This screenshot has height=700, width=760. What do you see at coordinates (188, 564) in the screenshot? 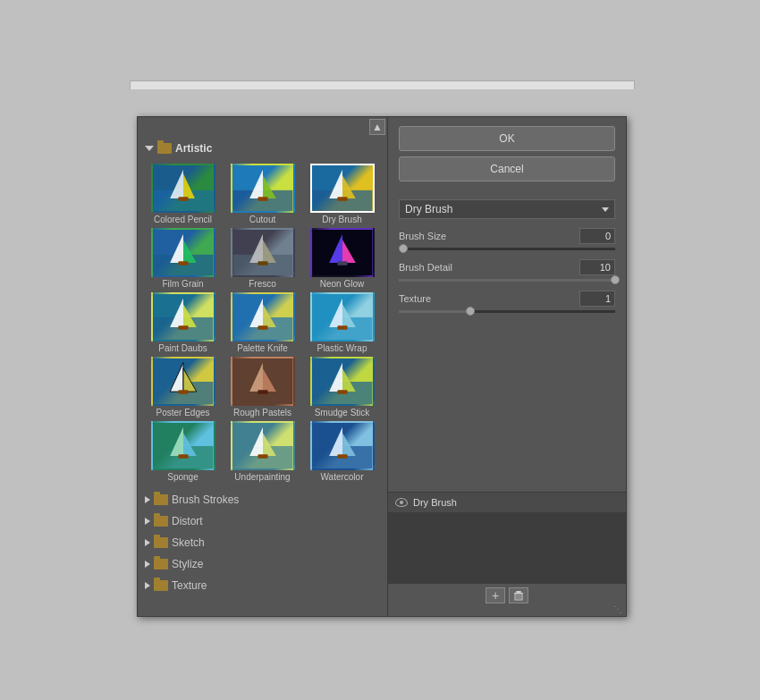
I see `sub-category-label: Stylize` at bounding box center [188, 564].